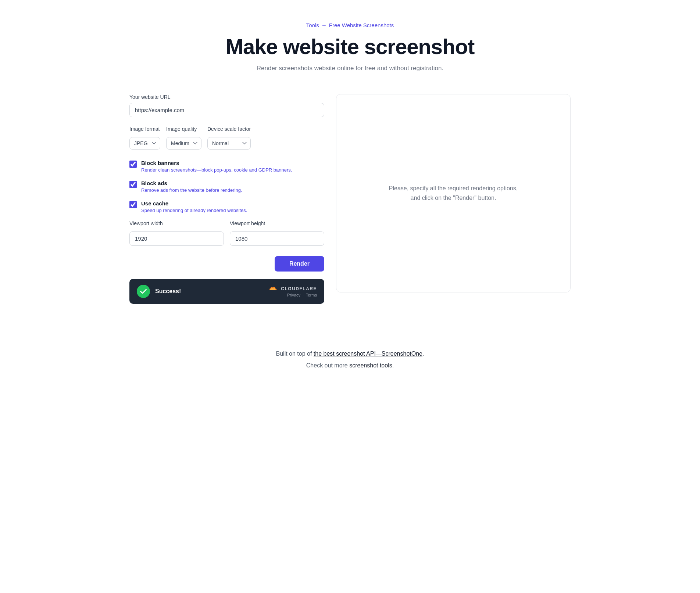 The image size is (700, 593). Describe the element at coordinates (133, 184) in the screenshot. I see `block-ads-checkbox` at that location.